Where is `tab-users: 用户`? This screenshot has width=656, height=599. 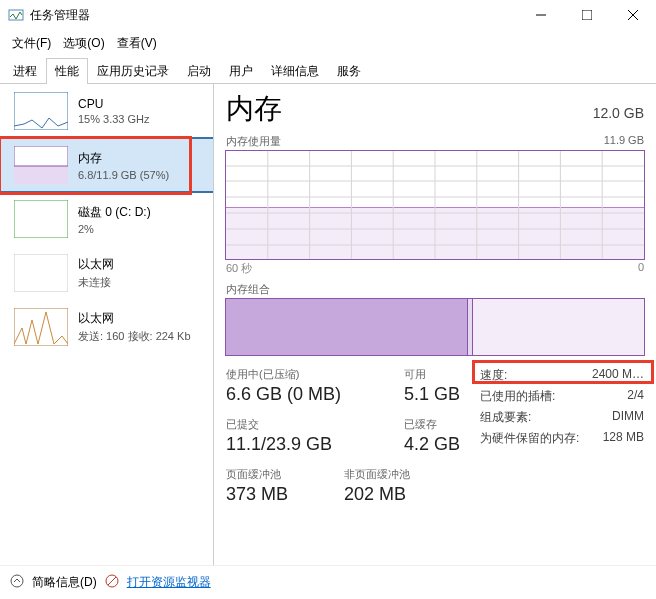
tab-users: 用户 is located at coordinates (241, 71).